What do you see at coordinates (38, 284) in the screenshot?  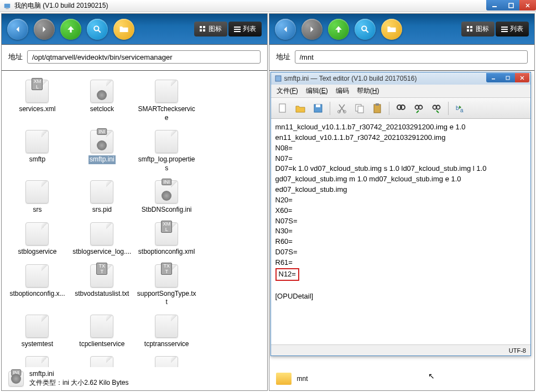 I see `file-item: stboptionconfig.x...` at bounding box center [38, 284].